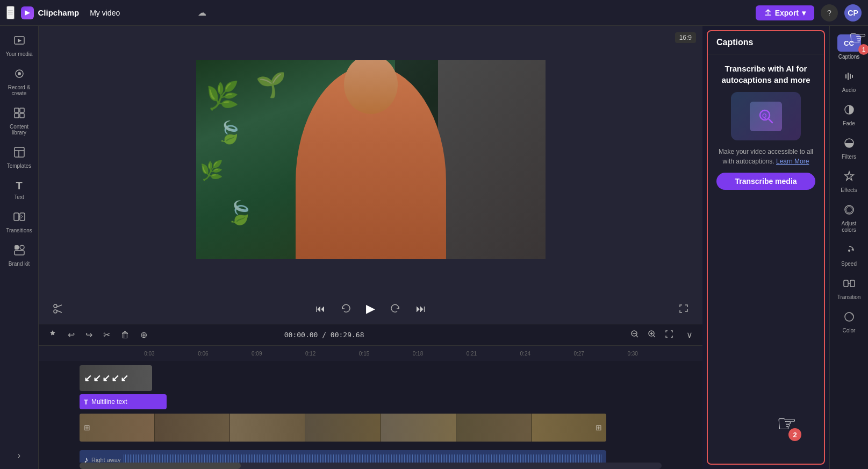 The image size is (868, 469). What do you see at coordinates (849, 330) in the screenshot?
I see `tool-item-label: Color` at bounding box center [849, 330].